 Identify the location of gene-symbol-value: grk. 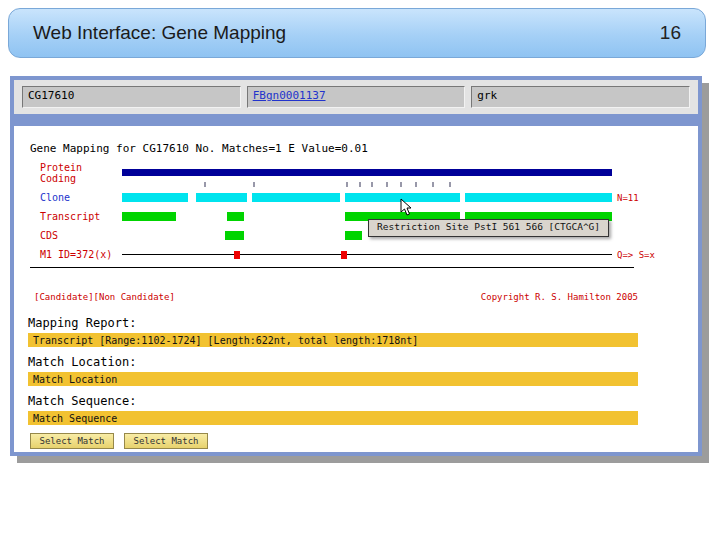
(487, 96).